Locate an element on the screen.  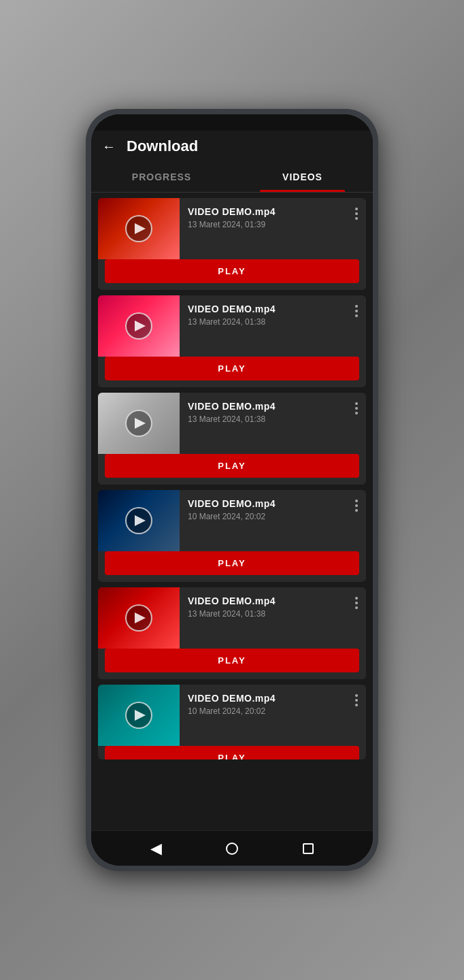
page-title: Download is located at coordinates (162, 146).